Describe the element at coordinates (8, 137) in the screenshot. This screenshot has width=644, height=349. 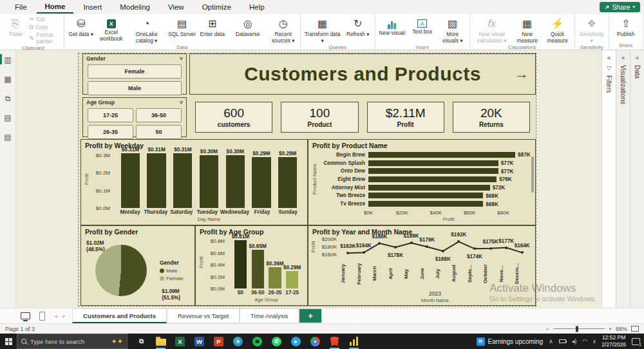
I see `tmdl-view-button: ▤` at that location.